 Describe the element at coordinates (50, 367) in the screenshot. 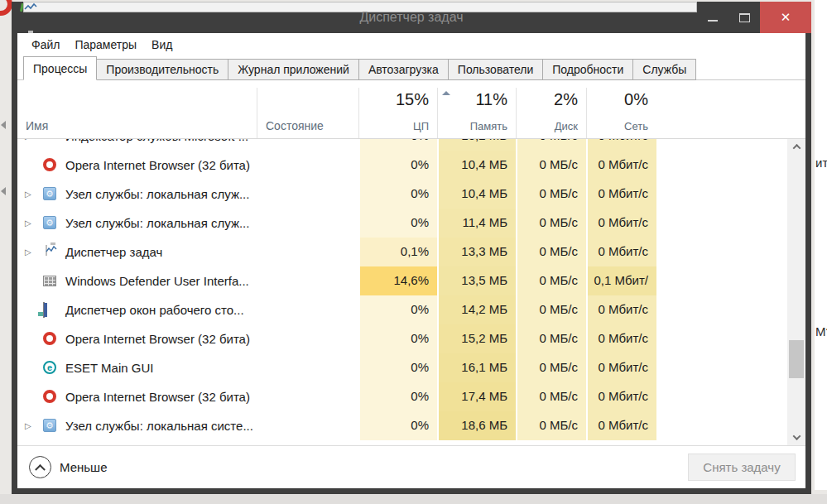

I see `eset-icon: e` at that location.